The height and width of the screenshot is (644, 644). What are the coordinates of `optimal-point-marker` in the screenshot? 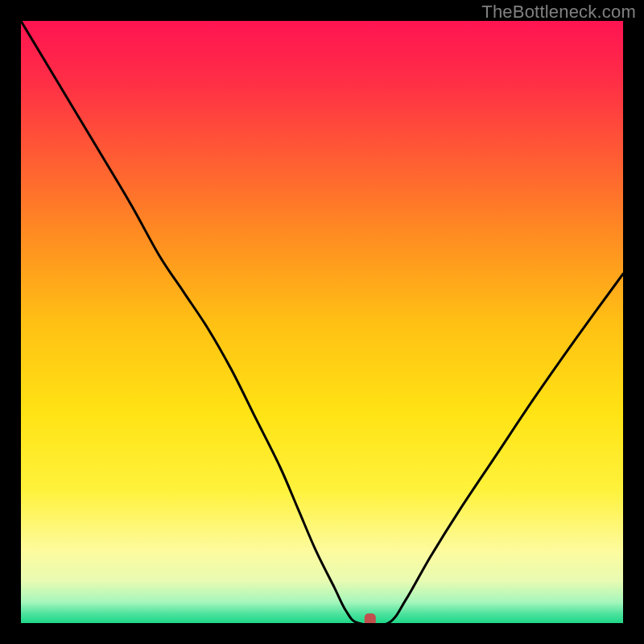 It's located at (370, 618).